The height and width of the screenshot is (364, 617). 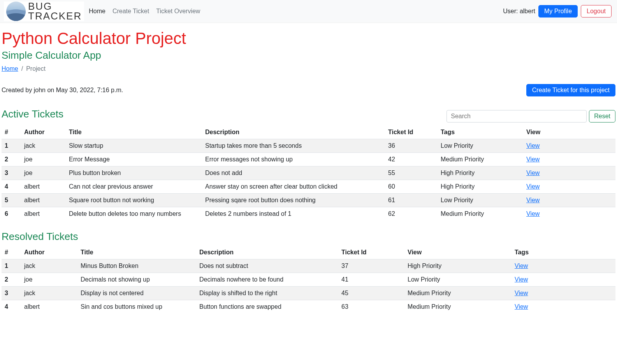 I want to click on cell-tid: 42, so click(x=411, y=159).